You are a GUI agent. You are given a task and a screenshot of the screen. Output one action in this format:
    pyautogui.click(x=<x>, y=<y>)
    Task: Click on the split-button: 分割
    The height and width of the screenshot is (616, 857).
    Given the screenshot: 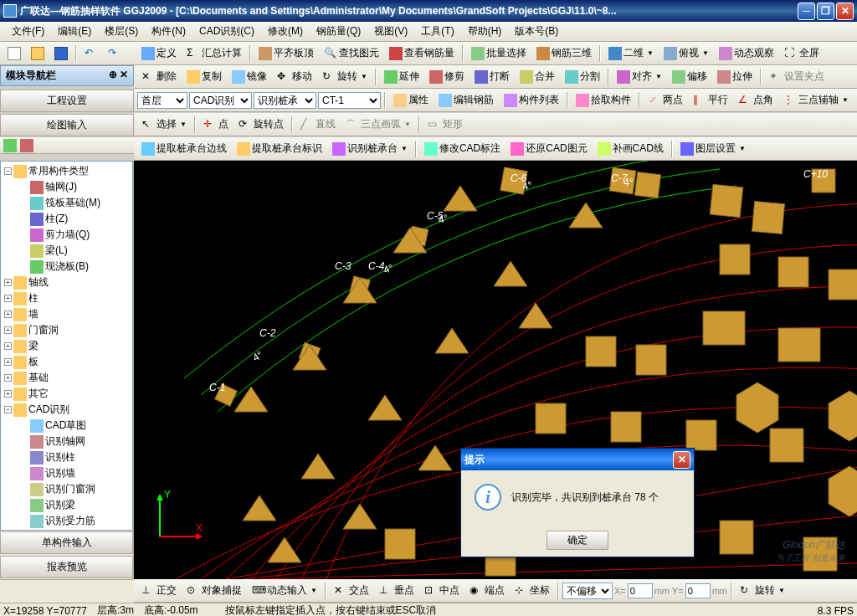 What is the action you would take?
    pyautogui.click(x=582, y=77)
    